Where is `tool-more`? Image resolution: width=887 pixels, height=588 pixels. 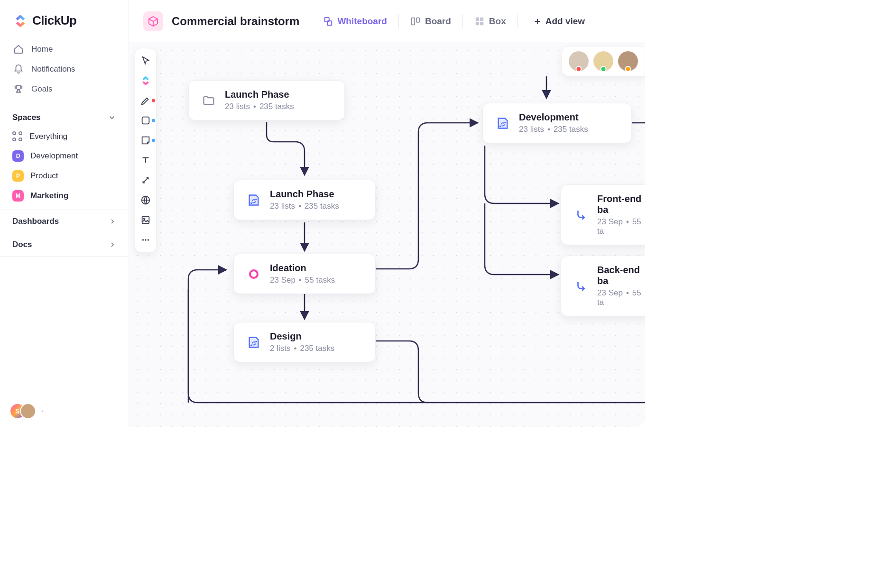
tool-more is located at coordinates (146, 240).